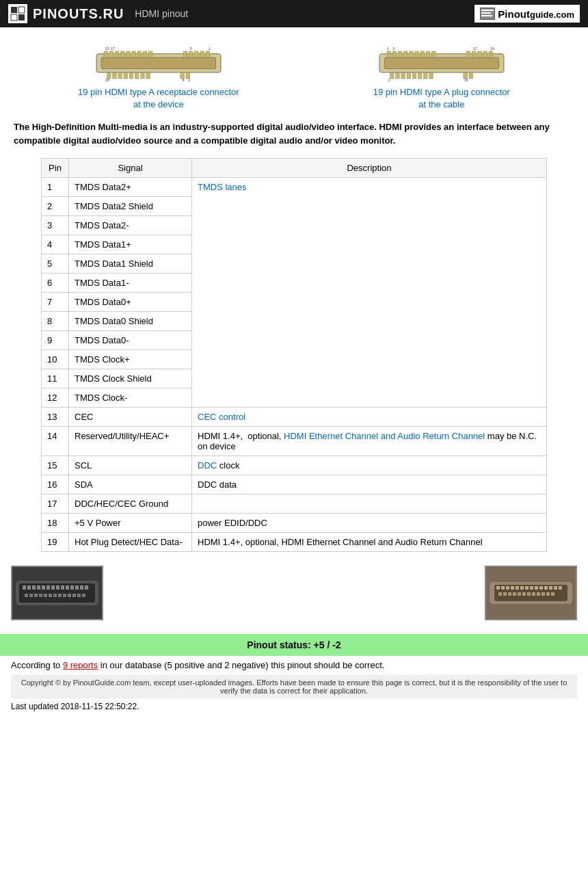 The width and height of the screenshot is (588, 872). I want to click on header-left: PINOUTS.RU HDMI pinout, so click(98, 14).